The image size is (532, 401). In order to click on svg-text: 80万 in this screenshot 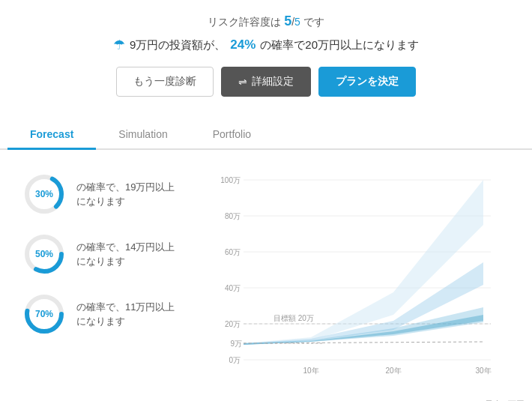, I will do `click(232, 216)`.